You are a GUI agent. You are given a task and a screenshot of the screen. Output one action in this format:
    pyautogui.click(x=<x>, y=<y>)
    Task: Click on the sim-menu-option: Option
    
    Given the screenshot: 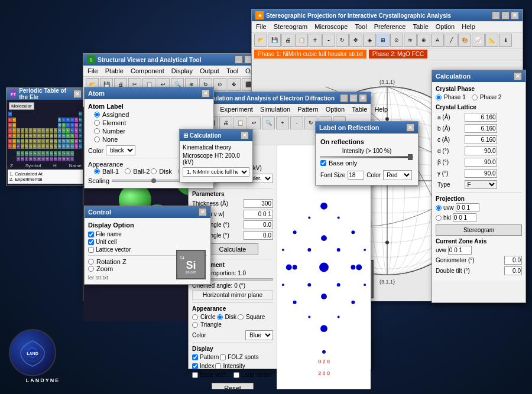 What is the action you would take?
    pyautogui.click(x=335, y=109)
    